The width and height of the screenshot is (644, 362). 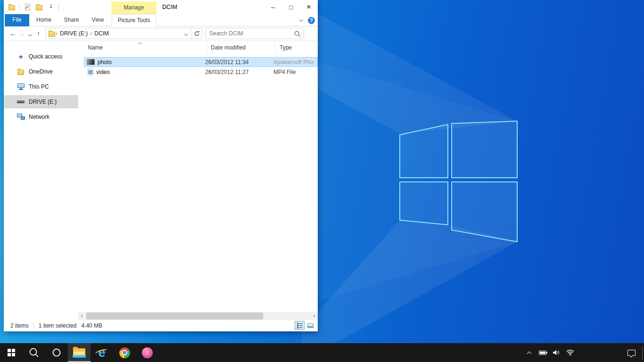 What do you see at coordinates (291, 7) in the screenshot?
I see `maximize-button: □` at bounding box center [291, 7].